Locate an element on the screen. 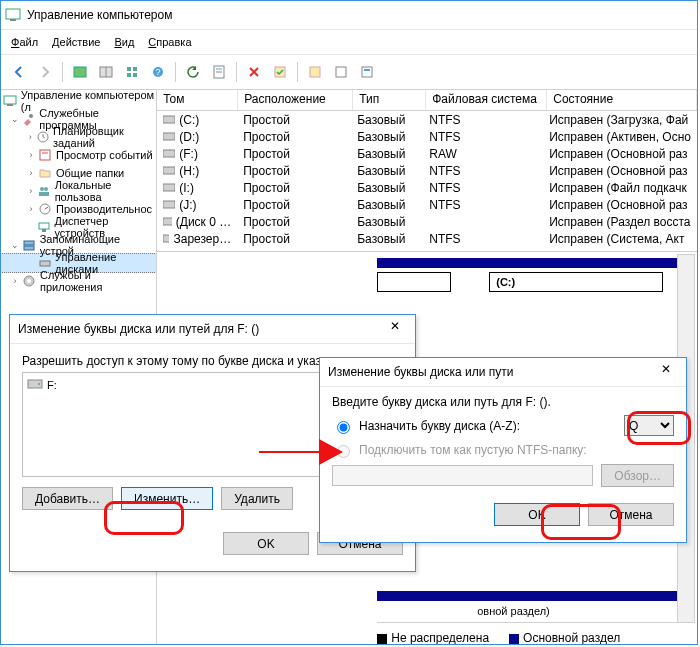  volume-row: (F:)ПростойБазовыйRAWИсправен (Основной … is located at coordinates (427, 154).